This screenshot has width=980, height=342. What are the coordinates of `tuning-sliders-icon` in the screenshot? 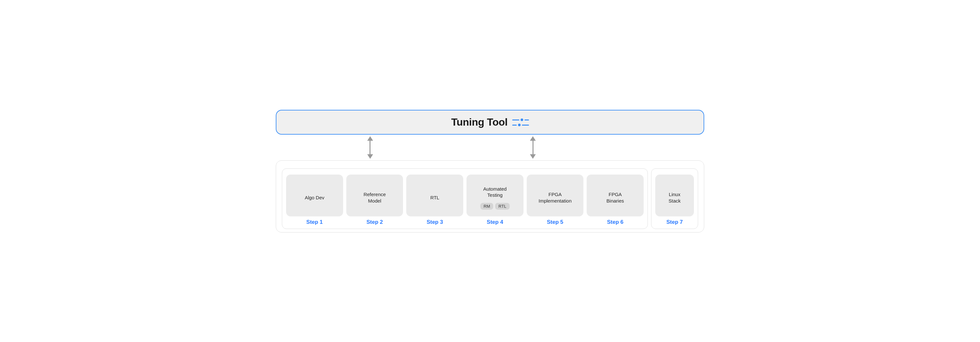 It's located at (520, 122).